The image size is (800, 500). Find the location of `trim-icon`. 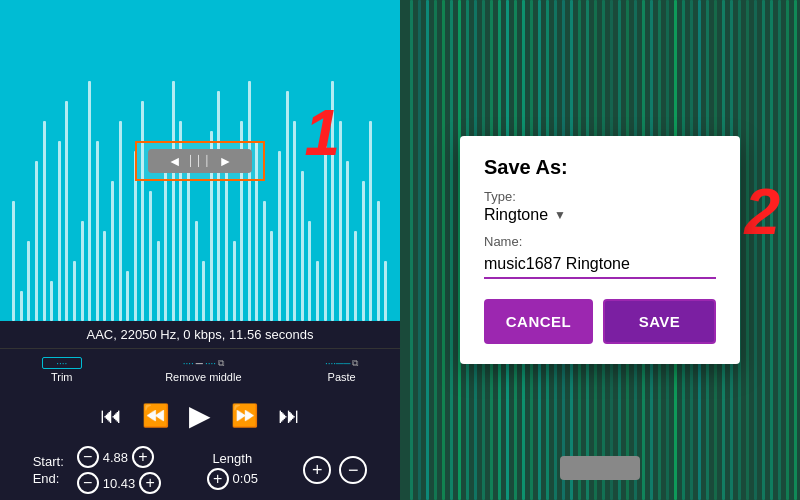

trim-icon is located at coordinates (62, 363).